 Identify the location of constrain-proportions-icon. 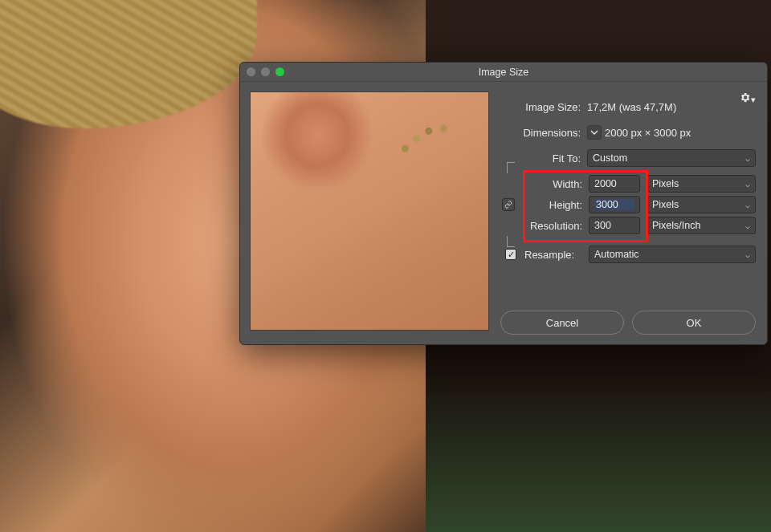
(508, 205).